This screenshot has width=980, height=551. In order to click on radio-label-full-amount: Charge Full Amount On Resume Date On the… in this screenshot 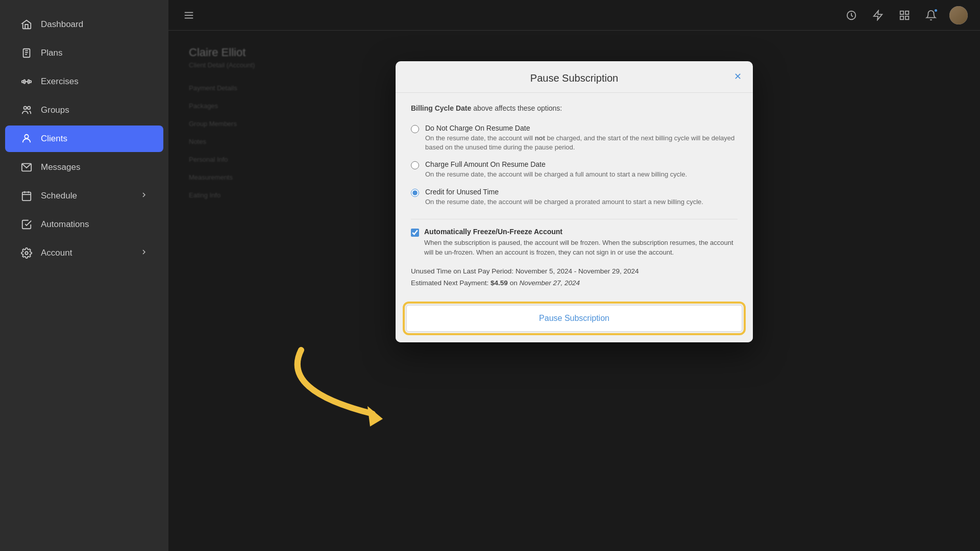, I will do `click(556, 169)`.